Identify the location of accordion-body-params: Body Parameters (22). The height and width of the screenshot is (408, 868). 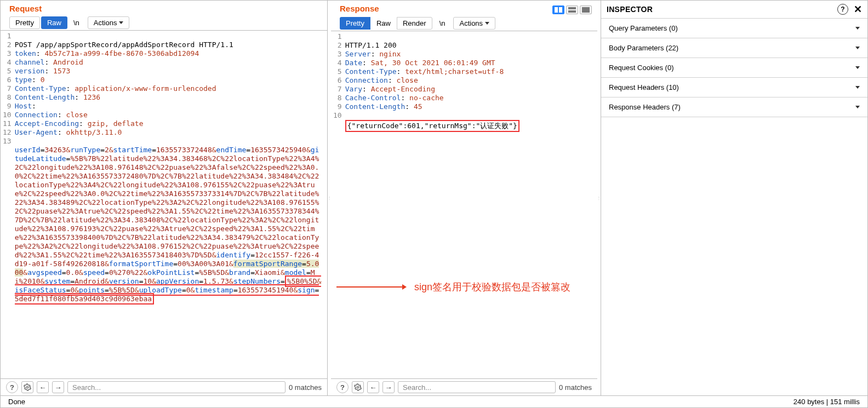
(734, 48).